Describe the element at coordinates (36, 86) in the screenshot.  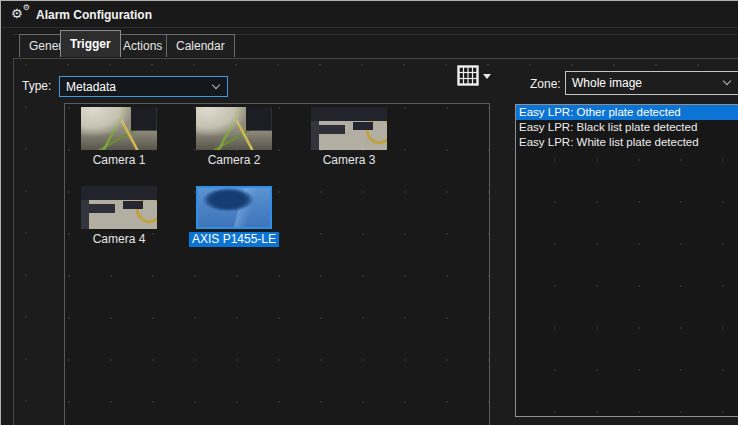
I see `type-label: Type:` at that location.